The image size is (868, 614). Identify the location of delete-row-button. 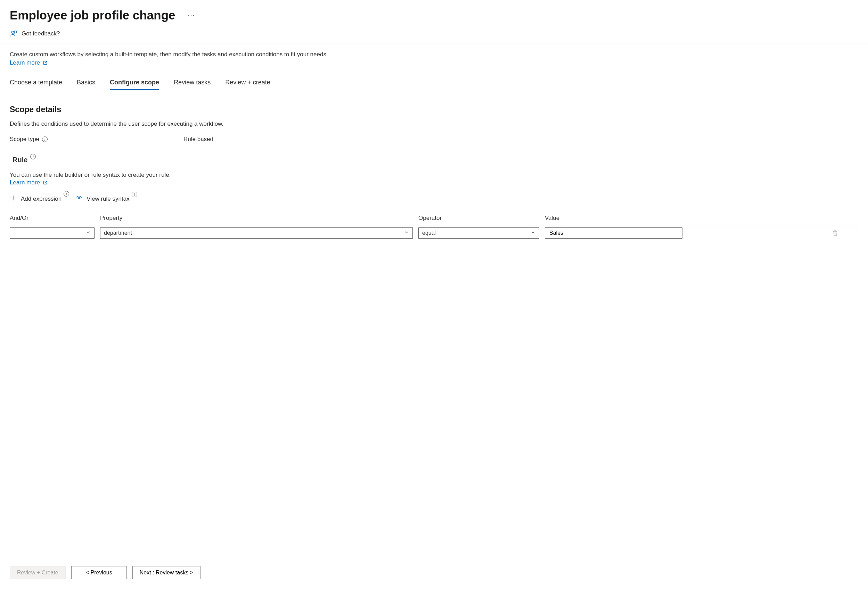
(835, 233).